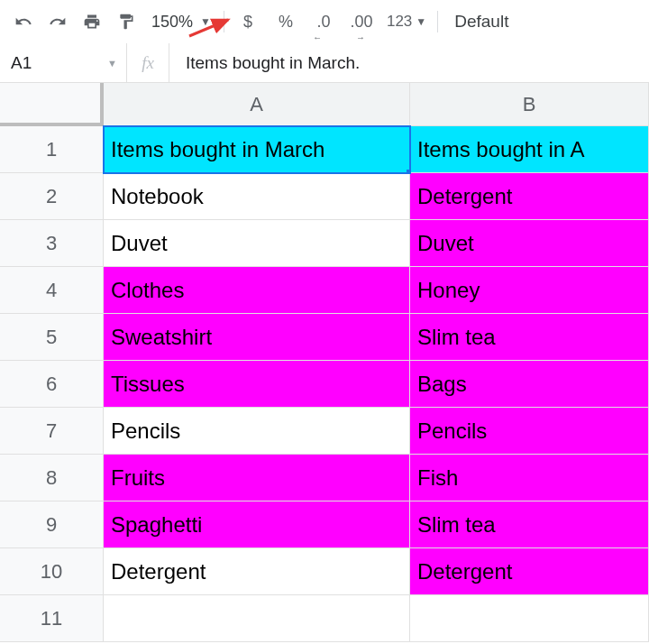  I want to click on row-header: 9, so click(52, 525).